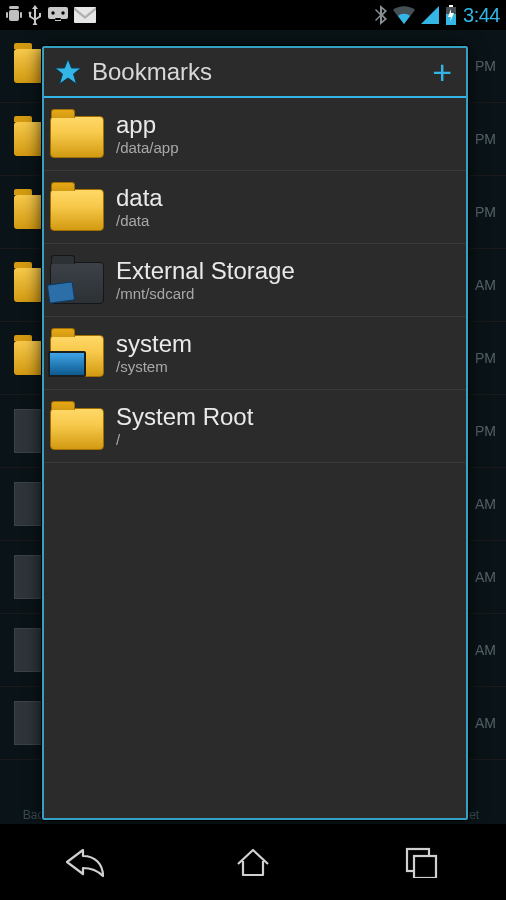 This screenshot has height=900, width=506. What do you see at coordinates (14, 15) in the screenshot?
I see `android-debug-icon` at bounding box center [14, 15].